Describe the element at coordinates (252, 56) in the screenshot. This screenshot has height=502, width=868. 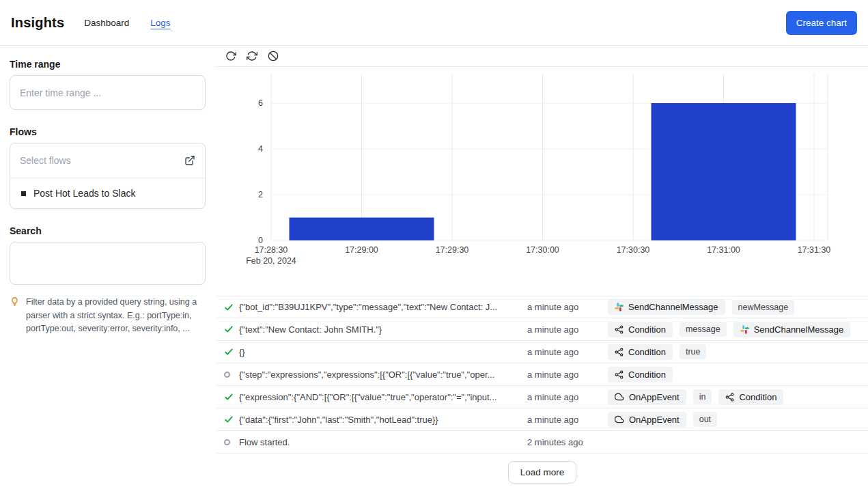
I see `auto-refresh-icon` at that location.